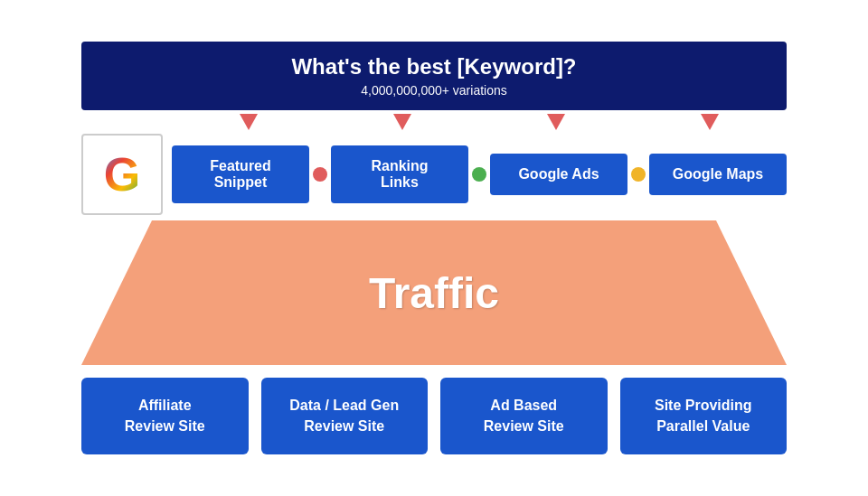  Describe the element at coordinates (434, 67) in the screenshot. I see `banner-title: What's the best [Keyword]?` at that location.